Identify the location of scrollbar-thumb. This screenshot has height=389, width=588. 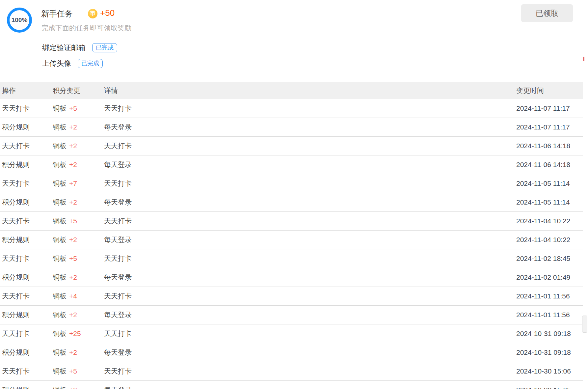
(585, 324).